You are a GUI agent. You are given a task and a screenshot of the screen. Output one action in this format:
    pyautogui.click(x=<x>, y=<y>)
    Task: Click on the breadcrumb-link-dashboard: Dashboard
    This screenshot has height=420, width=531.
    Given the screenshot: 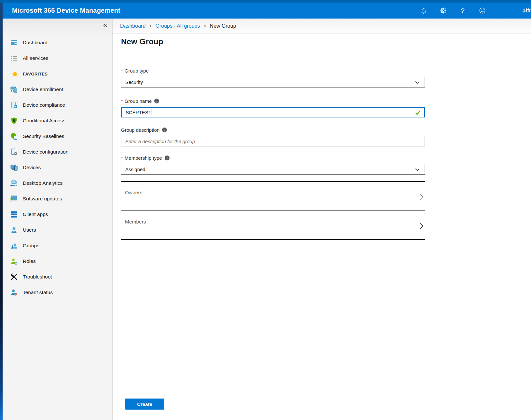 What is the action you would take?
    pyautogui.click(x=133, y=26)
    